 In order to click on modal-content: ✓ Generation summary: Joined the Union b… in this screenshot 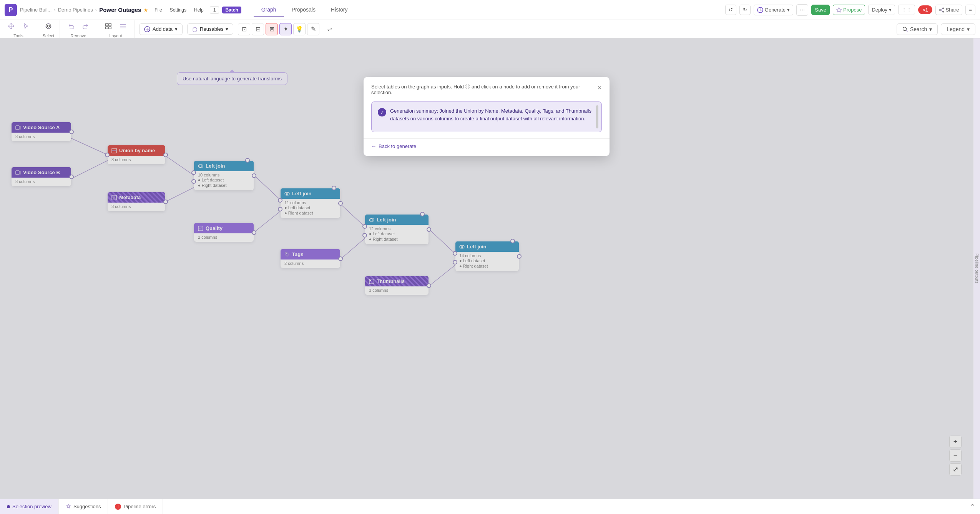, I will do `click(487, 117)`.